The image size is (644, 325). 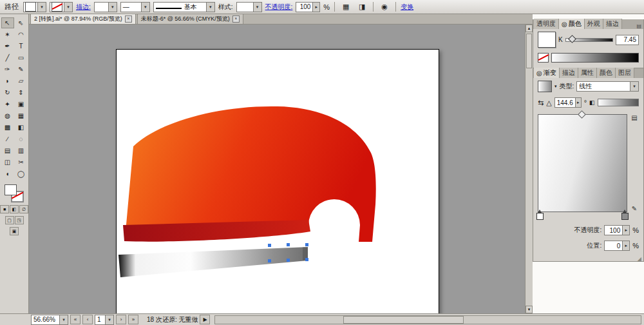 I want to click on tool-27: ◯, so click(x=21, y=174).